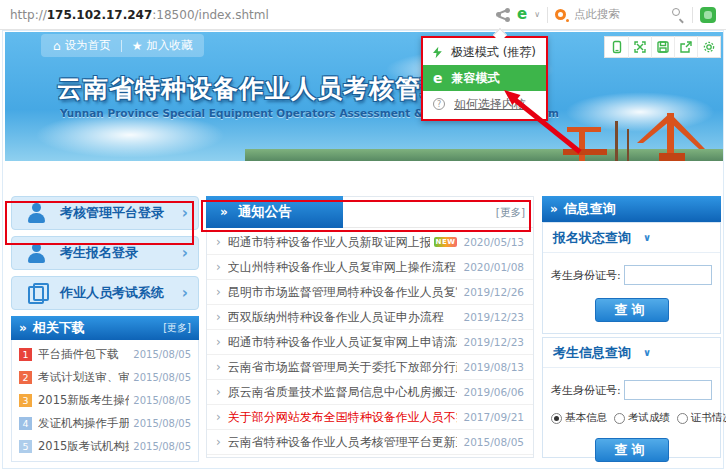 The width and height of the screenshot is (726, 471). What do you see at coordinates (484, 52) in the screenshot?
I see `menu-item-speed-mode: 极速模式 (推荐)` at bounding box center [484, 52].